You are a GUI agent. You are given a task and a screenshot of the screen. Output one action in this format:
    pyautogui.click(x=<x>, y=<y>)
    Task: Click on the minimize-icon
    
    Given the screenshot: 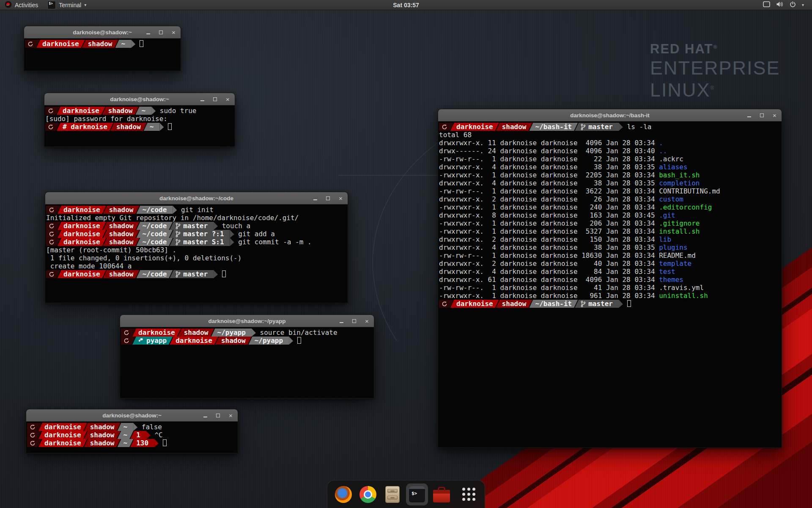 What is the action you would take?
    pyautogui.click(x=342, y=323)
    